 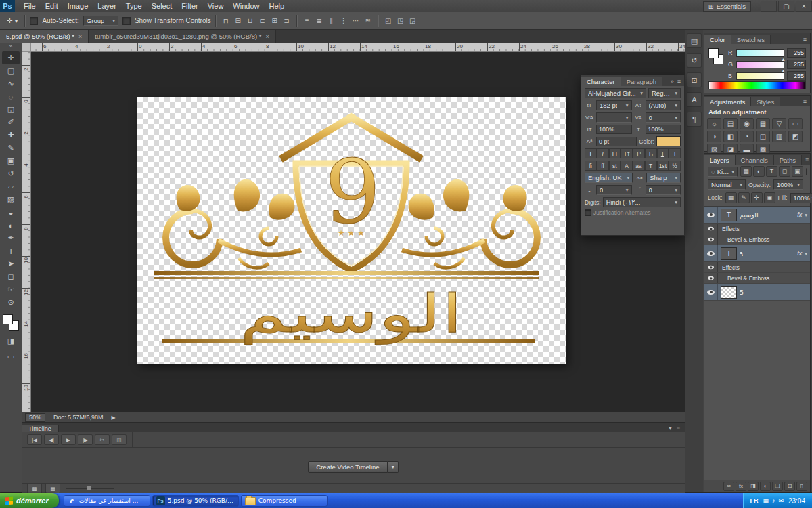 What do you see at coordinates (796, 53) in the screenshot?
I see `channel-value: 255` at bounding box center [796, 53].